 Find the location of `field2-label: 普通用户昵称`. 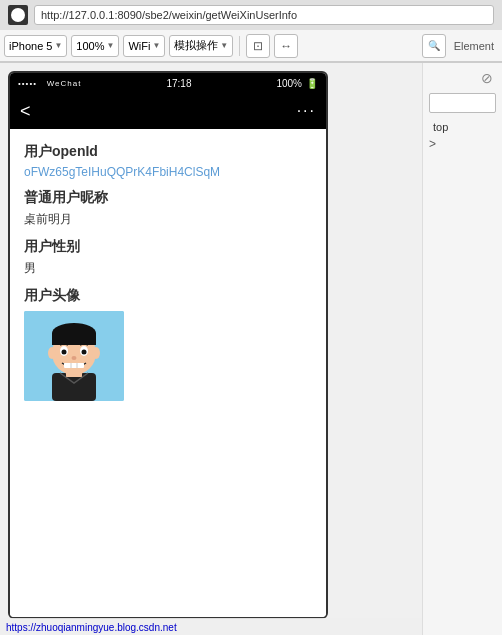

field2-label: 普通用户昵称 is located at coordinates (168, 198).